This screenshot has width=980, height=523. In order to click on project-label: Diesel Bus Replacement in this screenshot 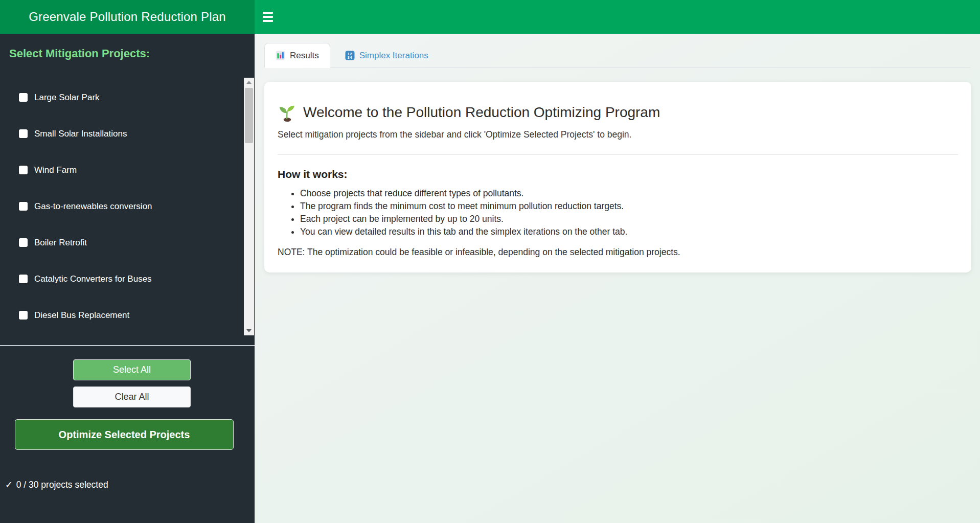, I will do `click(82, 315)`.